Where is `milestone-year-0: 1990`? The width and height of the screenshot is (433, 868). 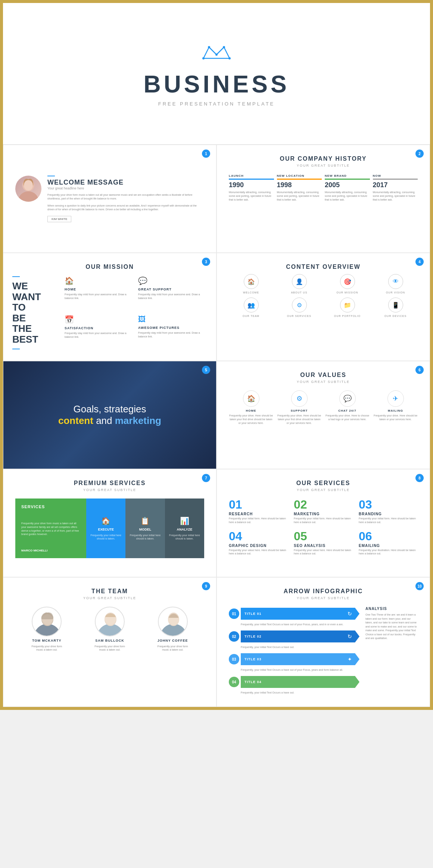 milestone-year-0: 1990 is located at coordinates (252, 185).